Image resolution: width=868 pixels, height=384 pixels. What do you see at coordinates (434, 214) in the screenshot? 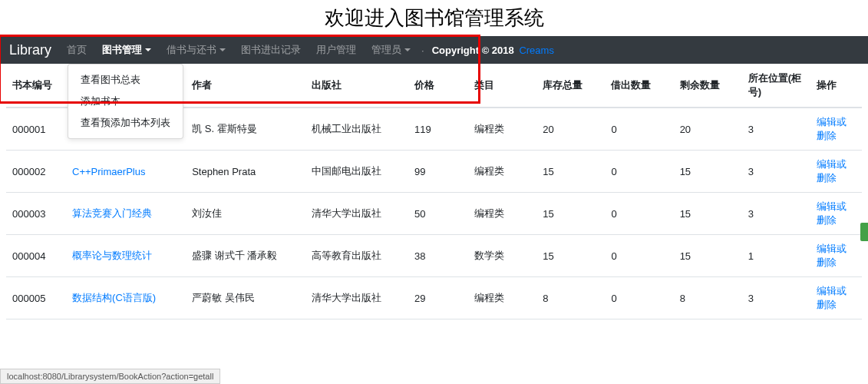
I see `table-row: 000003 算法竞赛入门经典 刘汝佳 清华大学出版社 50 编程类 15 0 …` at bounding box center [434, 214].